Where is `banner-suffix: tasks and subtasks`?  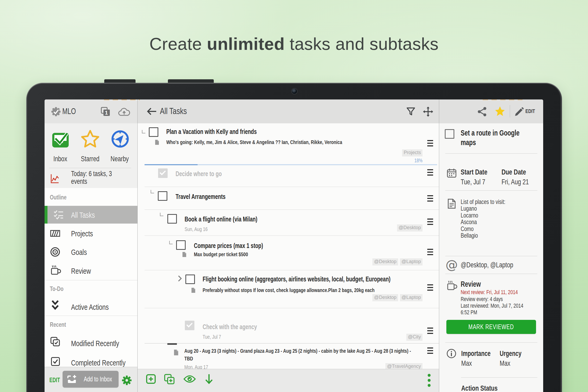 banner-suffix: tasks and subtasks is located at coordinates (361, 44).